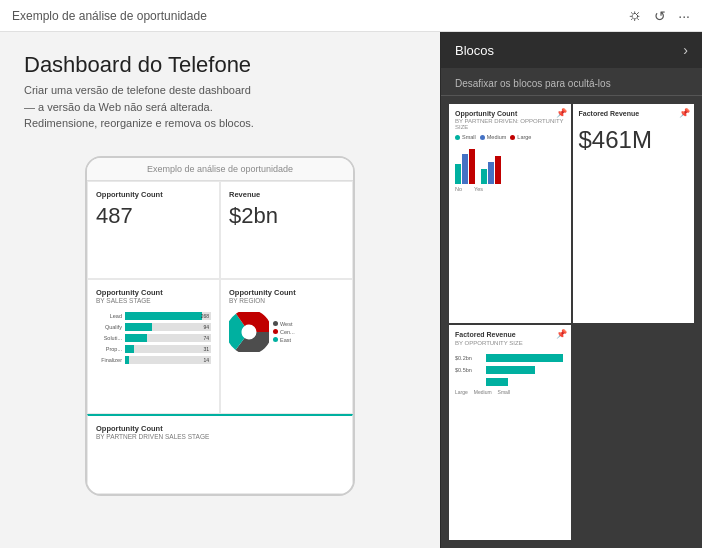 This screenshot has height=548, width=702. Describe the element at coordinates (220, 454) in the screenshot. I see `phone-tile-opp-partner: Opportunity Count BY PARTNER DRIVEN SALE…` at that location.